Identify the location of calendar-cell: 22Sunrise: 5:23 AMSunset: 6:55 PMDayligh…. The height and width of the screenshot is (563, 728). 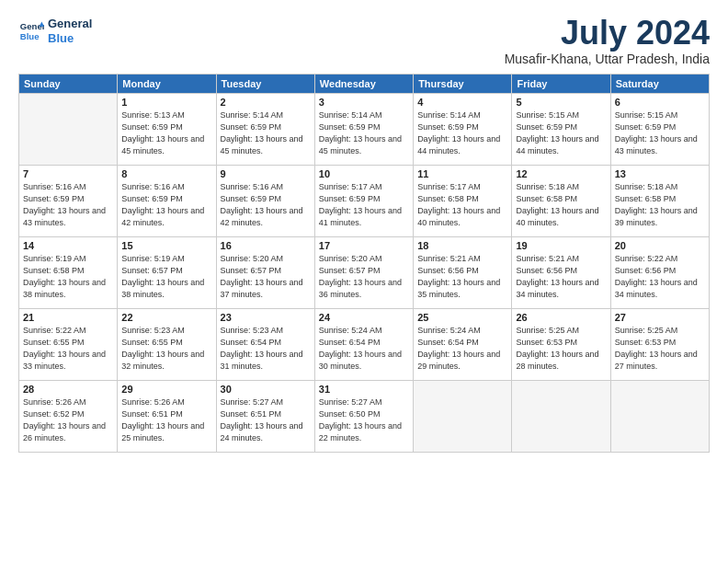
(167, 345).